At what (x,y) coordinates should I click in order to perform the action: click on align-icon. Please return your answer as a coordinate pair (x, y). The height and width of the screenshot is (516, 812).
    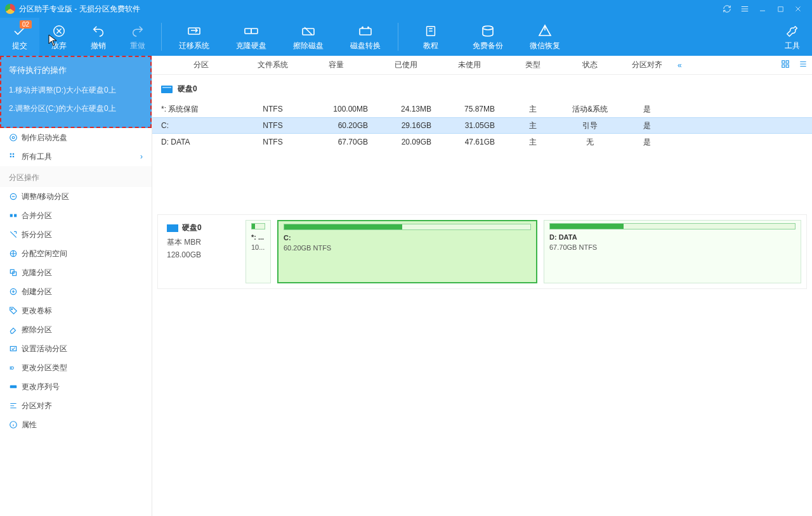
    Looking at the image, I should click on (15, 406).